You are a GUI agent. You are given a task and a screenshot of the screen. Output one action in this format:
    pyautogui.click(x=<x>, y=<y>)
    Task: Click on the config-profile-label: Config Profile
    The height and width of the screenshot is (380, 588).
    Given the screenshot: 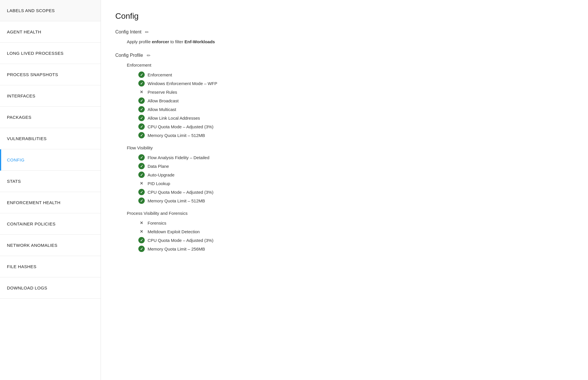 What is the action you would take?
    pyautogui.click(x=129, y=55)
    